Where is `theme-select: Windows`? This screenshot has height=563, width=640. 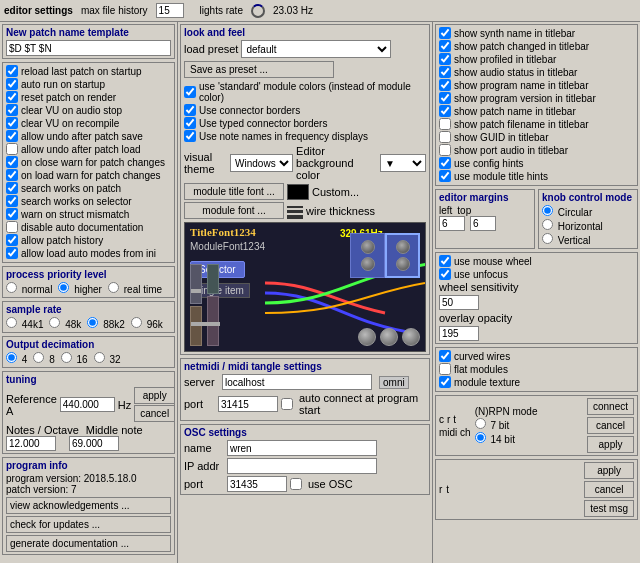 theme-select: Windows is located at coordinates (262, 163).